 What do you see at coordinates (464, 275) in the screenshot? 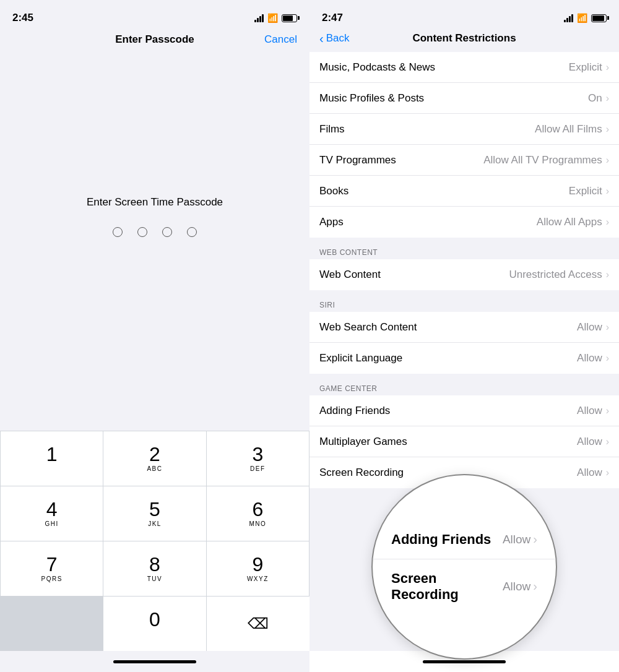
I see `row-web-content: Web Content Unrestricted Access ›` at bounding box center [464, 275].